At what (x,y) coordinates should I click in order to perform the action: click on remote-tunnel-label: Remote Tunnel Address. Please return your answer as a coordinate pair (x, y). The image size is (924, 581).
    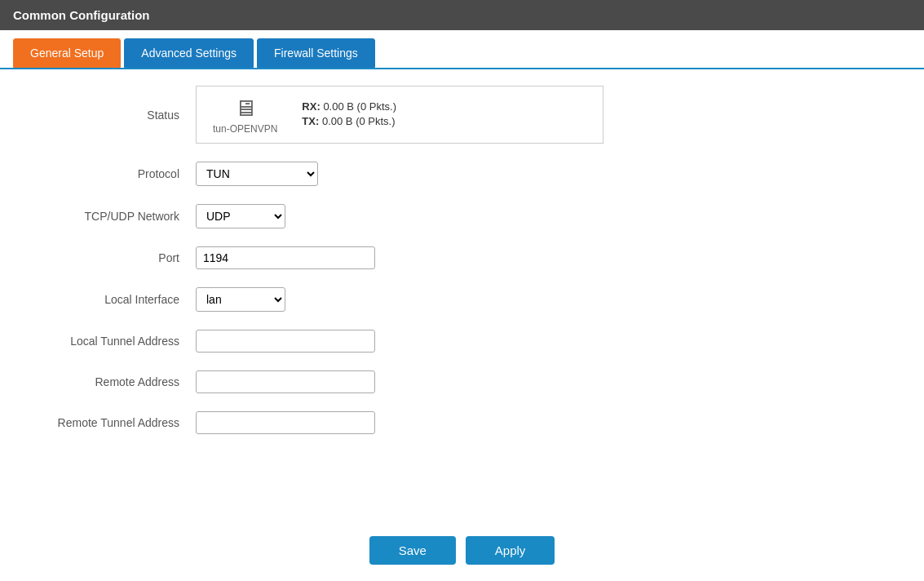
    Looking at the image, I should click on (114, 423).